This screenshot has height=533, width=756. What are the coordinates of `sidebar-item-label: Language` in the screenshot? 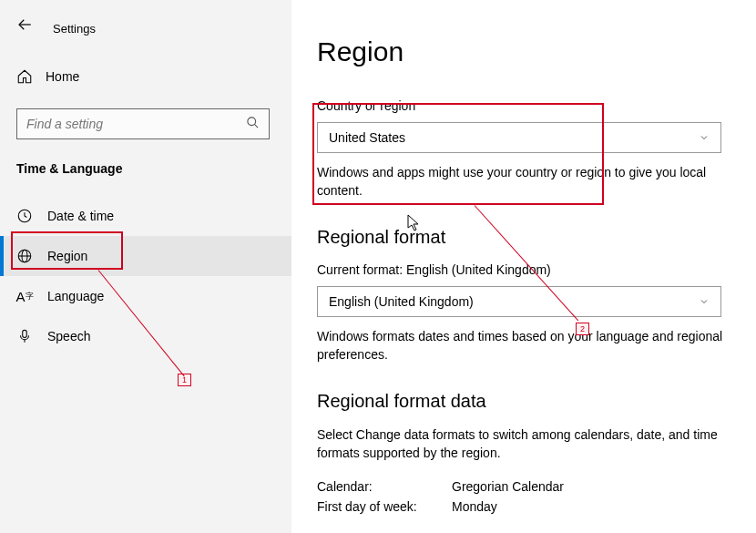 It's located at (76, 296).